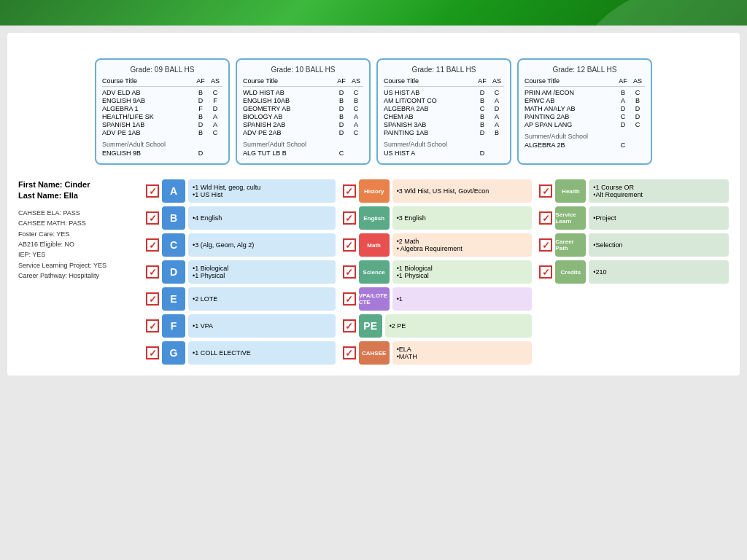 This screenshot has height=560, width=747. Describe the element at coordinates (444, 133) in the screenshot. I see `table-row: PAINTING 1AB D B` at that location.